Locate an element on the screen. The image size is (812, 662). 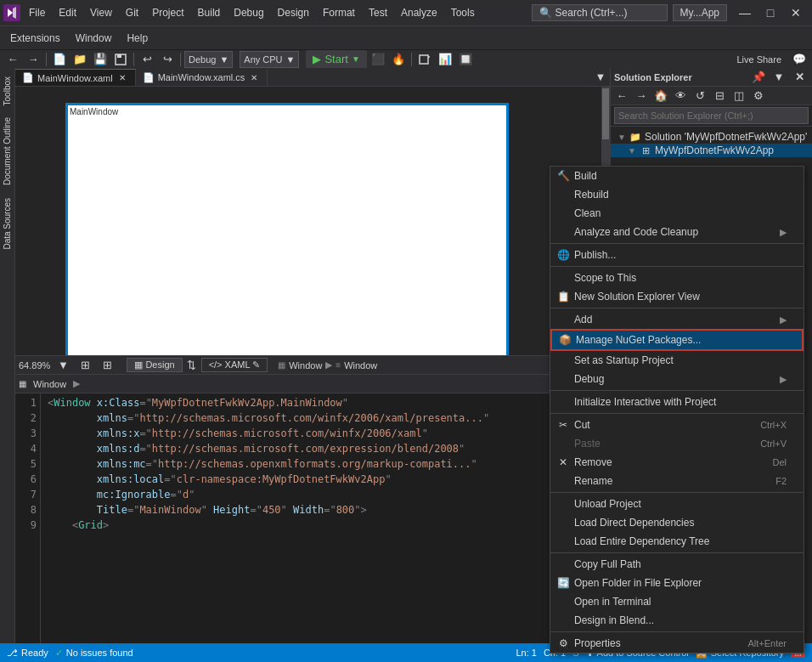
se-close-button: ✕ is located at coordinates (799, 77).